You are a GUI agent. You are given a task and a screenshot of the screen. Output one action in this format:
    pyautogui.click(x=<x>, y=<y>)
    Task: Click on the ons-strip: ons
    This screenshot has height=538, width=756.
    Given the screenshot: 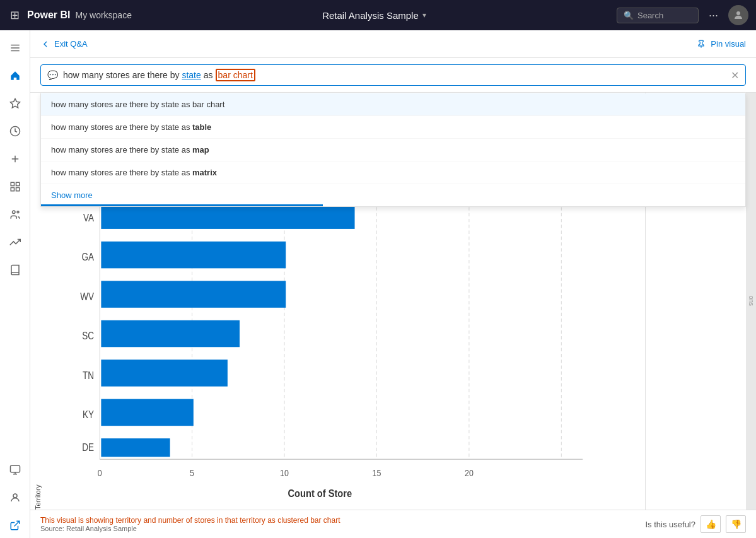 What is the action you would take?
    pyautogui.click(x=751, y=301)
    